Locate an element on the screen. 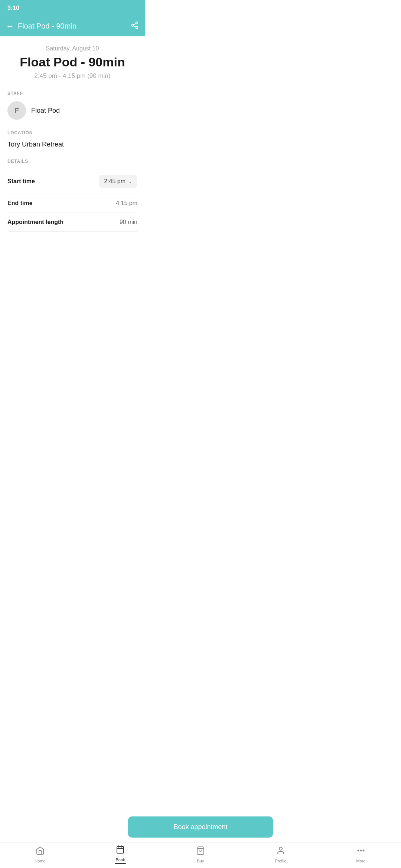  status-time: 3:10 is located at coordinates (13, 8).